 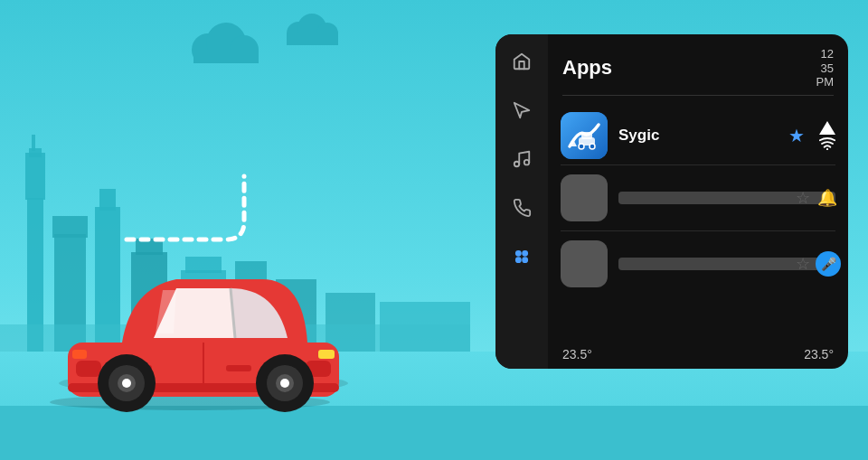 What do you see at coordinates (827, 128) in the screenshot?
I see `signal-icon` at bounding box center [827, 128].